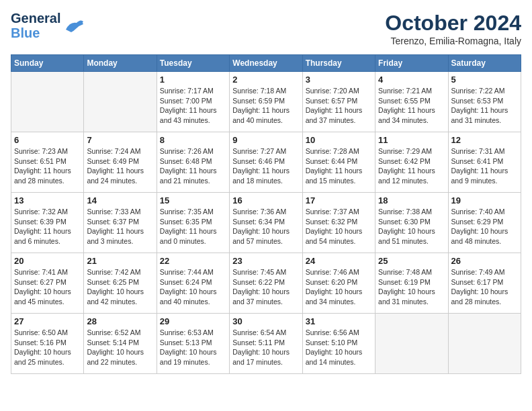  I want to click on calendar-cell: 7Sunrise: 7:24 AM Sunset: 6:49 PM Daylig…, so click(120, 163).